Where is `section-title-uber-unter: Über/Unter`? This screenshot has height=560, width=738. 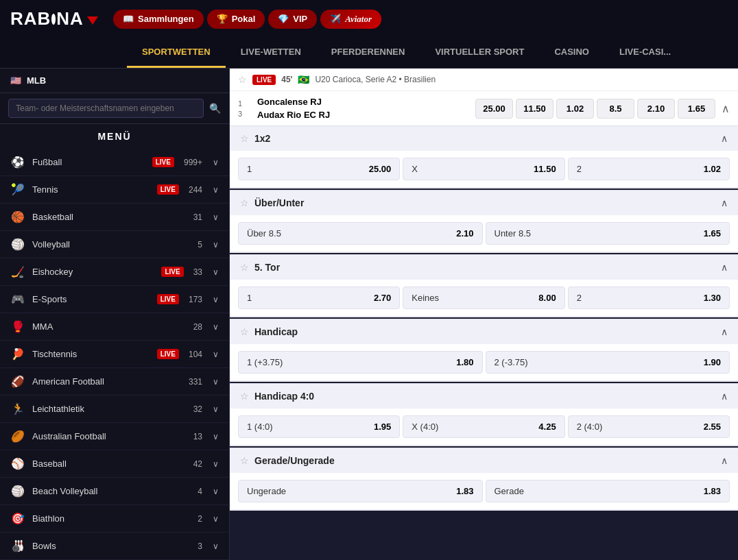
section-title-uber-unter: Über/Unter is located at coordinates (485, 203).